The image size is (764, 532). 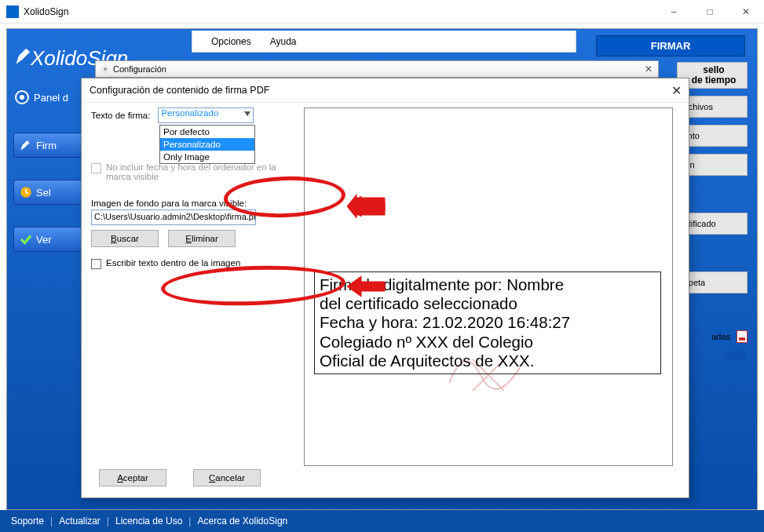 I want to click on footer-licencia: Licencia de Uso, so click(x=149, y=521).